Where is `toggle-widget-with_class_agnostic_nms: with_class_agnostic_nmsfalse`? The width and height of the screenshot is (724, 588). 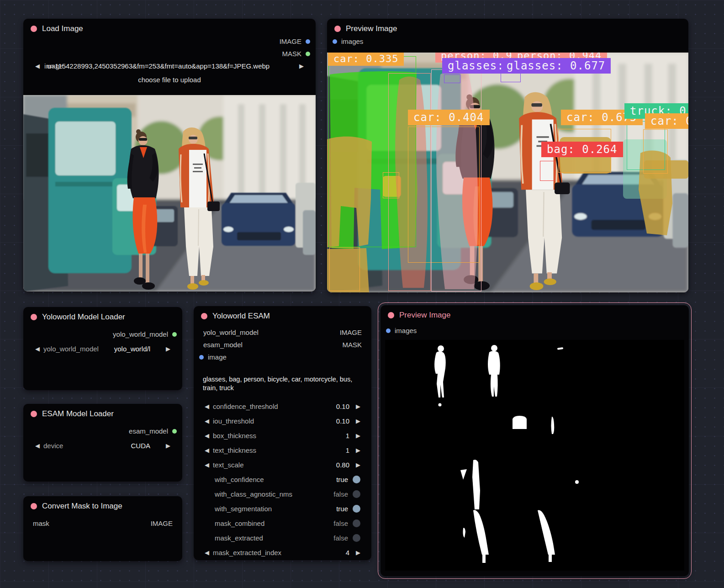
toggle-widget-with_class_agnostic_nms: with_class_agnostic_nmsfalse is located at coordinates (282, 494).